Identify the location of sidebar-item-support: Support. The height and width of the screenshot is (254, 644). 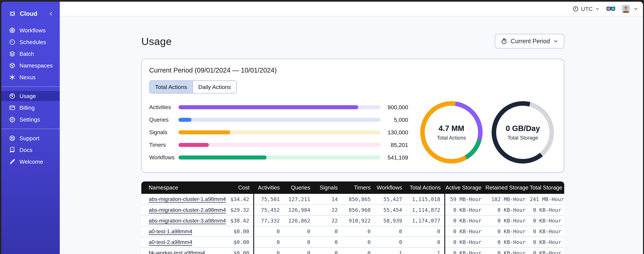
(30, 138).